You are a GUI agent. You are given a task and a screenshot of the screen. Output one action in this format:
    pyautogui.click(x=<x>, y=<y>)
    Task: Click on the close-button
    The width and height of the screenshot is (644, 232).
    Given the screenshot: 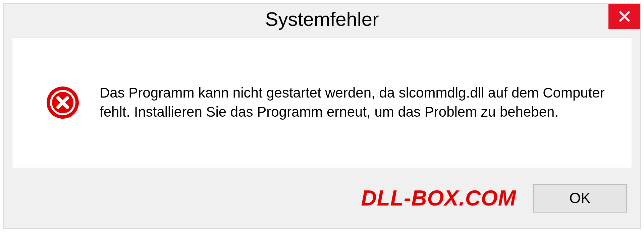 What is the action you would take?
    pyautogui.click(x=625, y=16)
    